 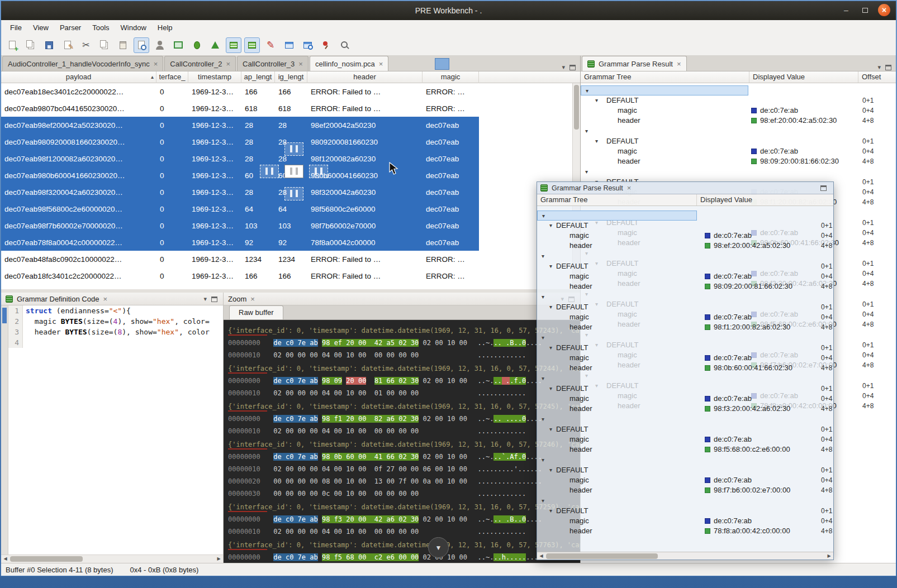 I want to click on code-editor: 1 struct (endianness="<"){ 2 magic BYTES…, so click(x=112, y=430).